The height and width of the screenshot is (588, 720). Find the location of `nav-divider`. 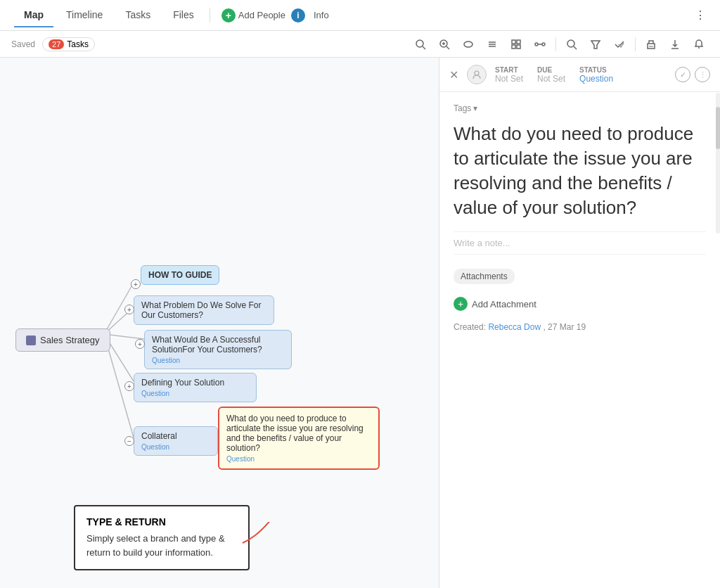

nav-divider is located at coordinates (210, 15).